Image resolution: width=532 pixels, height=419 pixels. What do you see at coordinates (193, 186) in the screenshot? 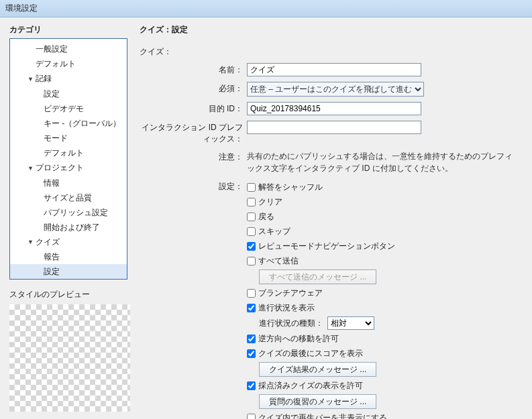
I see `settings-label: 設定：` at bounding box center [193, 186].